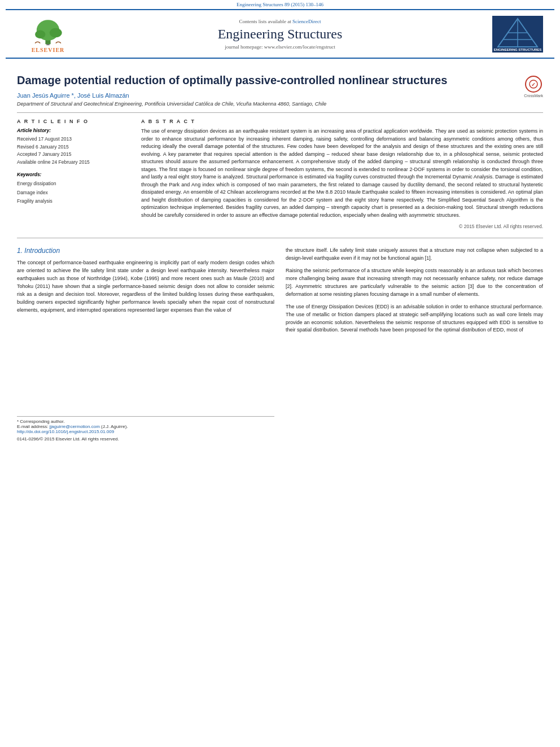 The height and width of the screenshot is (747, 560). I want to click on eng-structures-logo-area: ENGINEERING STRUCTURES, so click(512, 34).